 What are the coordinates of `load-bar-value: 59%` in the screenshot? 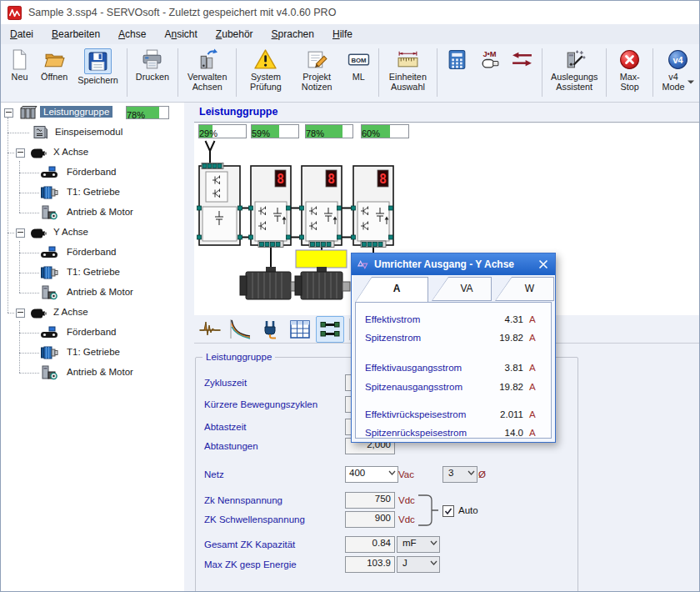 It's located at (261, 133).